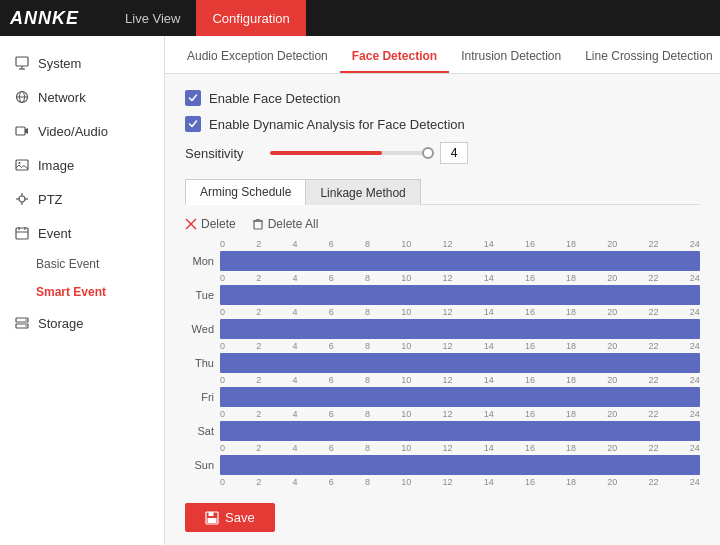 The height and width of the screenshot is (545, 720). What do you see at coordinates (212, 518) in the screenshot?
I see `save-icon` at bounding box center [212, 518].